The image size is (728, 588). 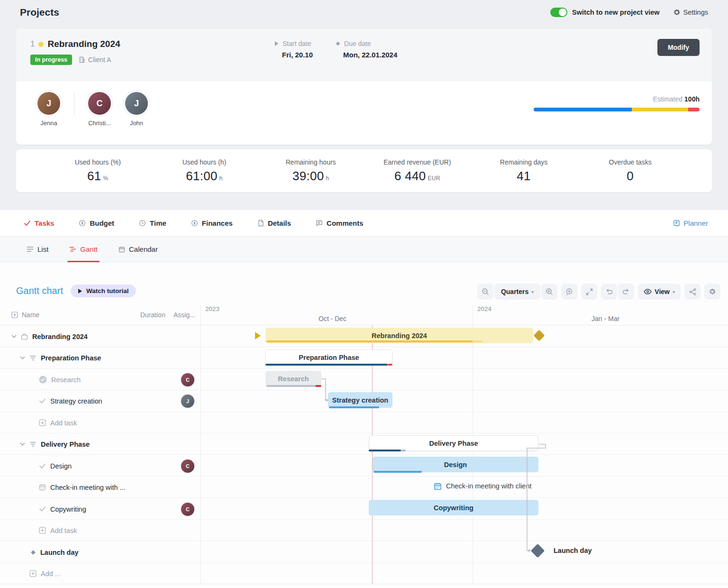 I want to click on undo-icon, so click(x=609, y=292).